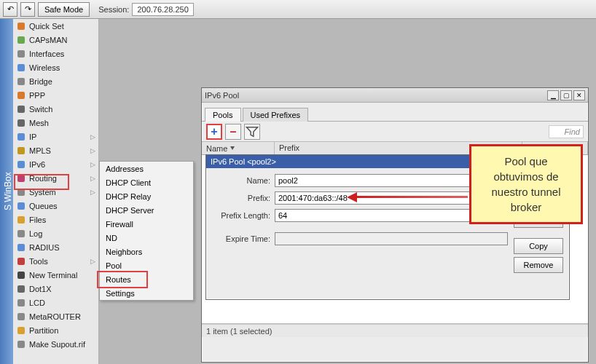 The height and width of the screenshot is (364, 596). Describe the element at coordinates (146, 237) in the screenshot. I see `submenu-item-nd: ND` at that location.